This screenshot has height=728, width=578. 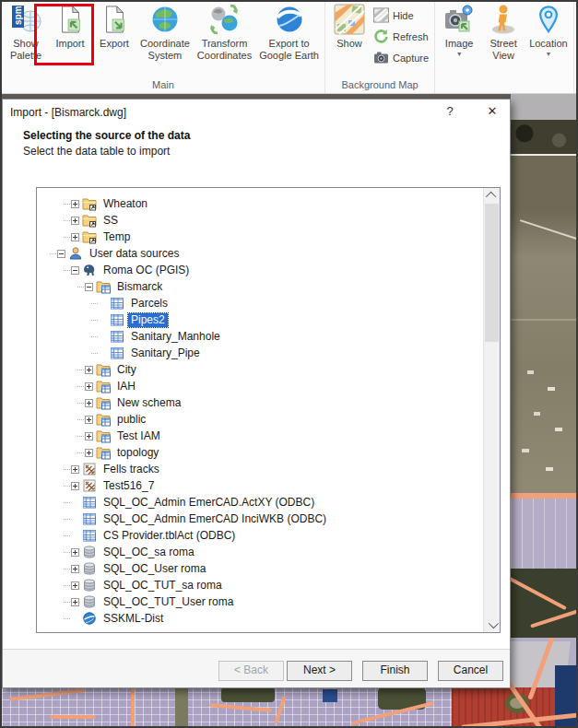 What do you see at coordinates (260, 486) in the screenshot?
I see `tree-item-test516-7: Test516_7` at bounding box center [260, 486].